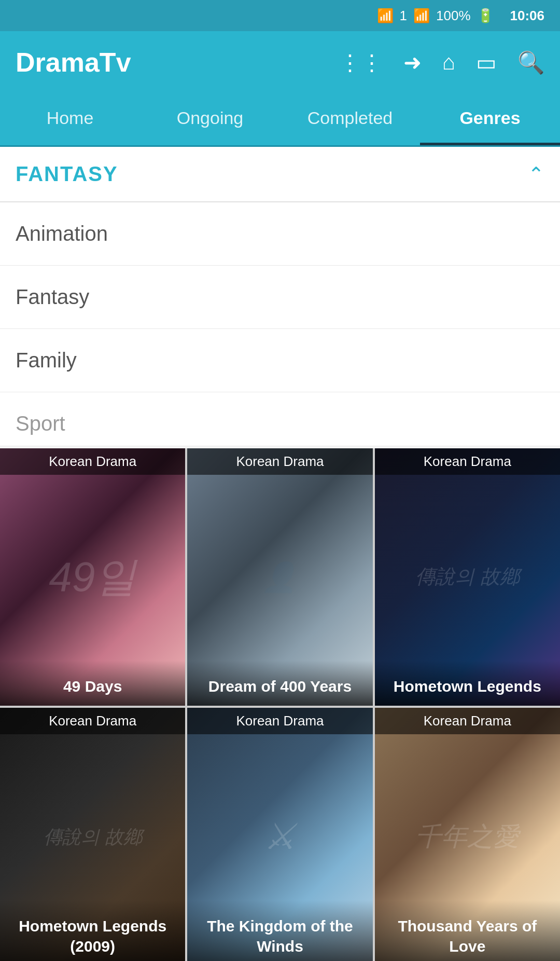 The image size is (560, 961). Describe the element at coordinates (531, 62) in the screenshot. I see `search-icon: 🔍` at that location.